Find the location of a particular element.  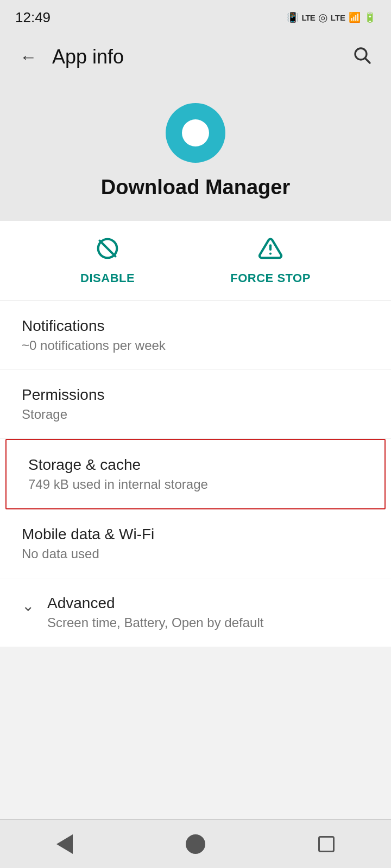

disable-button: DISABLE is located at coordinates (108, 260).